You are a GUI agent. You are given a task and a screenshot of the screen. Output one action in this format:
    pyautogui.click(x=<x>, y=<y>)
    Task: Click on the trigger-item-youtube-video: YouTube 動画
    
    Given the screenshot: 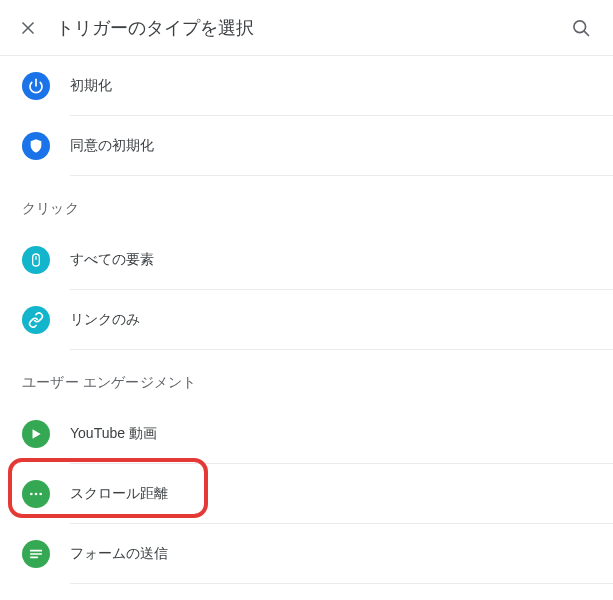 What is the action you would take?
    pyautogui.click(x=306, y=434)
    